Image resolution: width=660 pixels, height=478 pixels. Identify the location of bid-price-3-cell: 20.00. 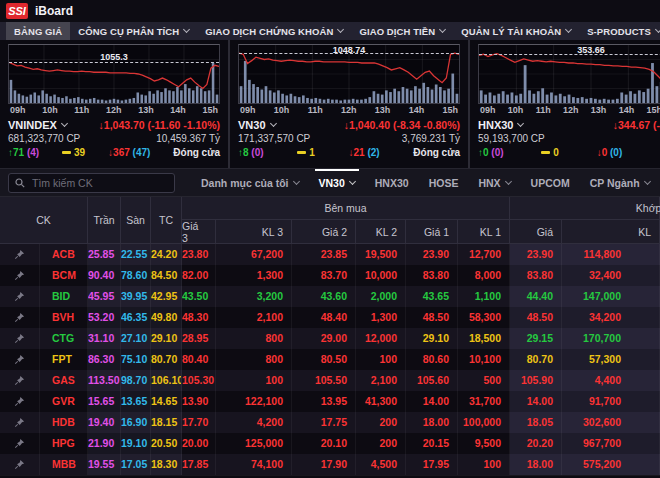
(199, 444).